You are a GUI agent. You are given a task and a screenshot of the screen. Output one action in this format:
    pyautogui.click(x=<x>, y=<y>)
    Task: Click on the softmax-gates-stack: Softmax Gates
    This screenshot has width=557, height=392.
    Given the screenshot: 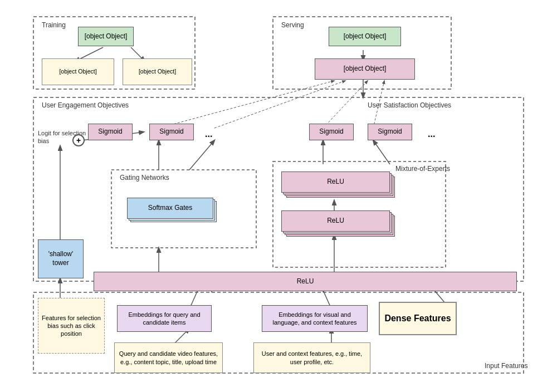 What is the action you would take?
    pyautogui.click(x=170, y=208)
    